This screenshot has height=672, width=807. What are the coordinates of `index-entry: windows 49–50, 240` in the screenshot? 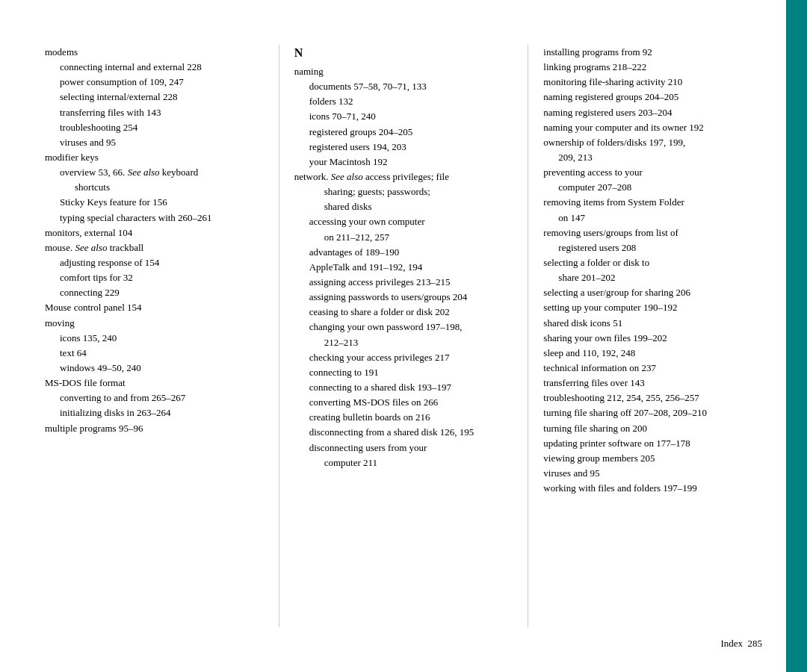 It's located at (146, 368).